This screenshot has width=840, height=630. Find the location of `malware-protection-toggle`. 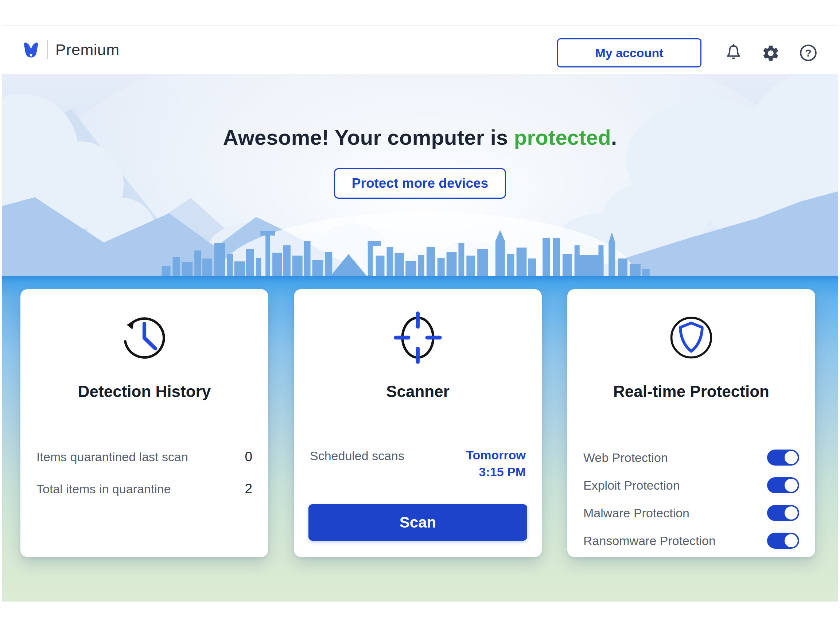

malware-protection-toggle is located at coordinates (783, 513).